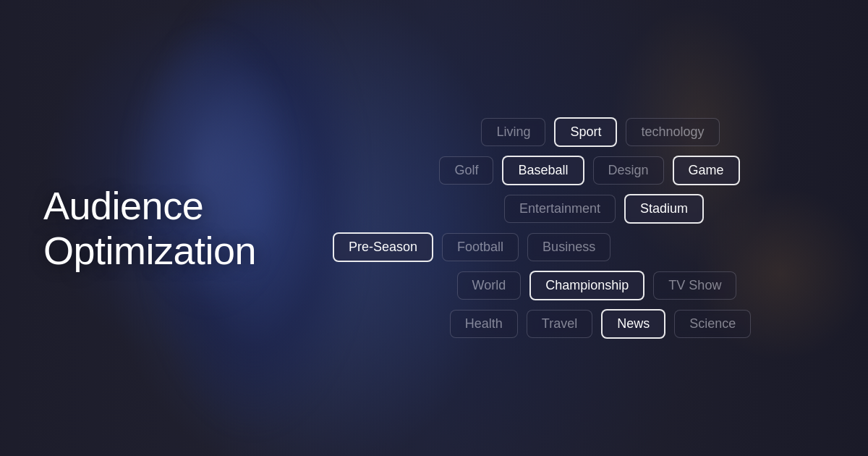  I want to click on tag-entertainment: Entertainment, so click(560, 208).